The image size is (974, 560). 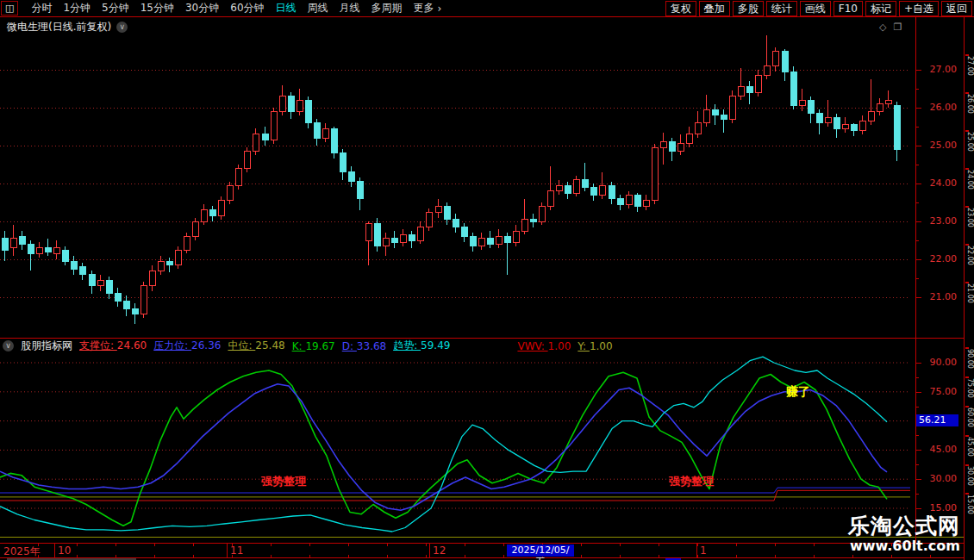 I want to click on strip-rotated-label: 90.00, so click(x=971, y=358).